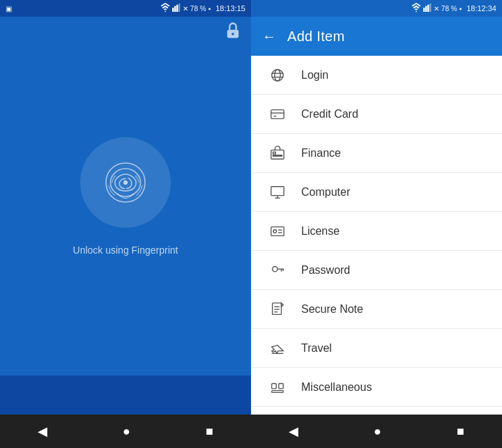 The height and width of the screenshot is (448, 502). What do you see at coordinates (336, 387) in the screenshot?
I see `menu-label-miscellaneous: Miscellaneous` at bounding box center [336, 387].